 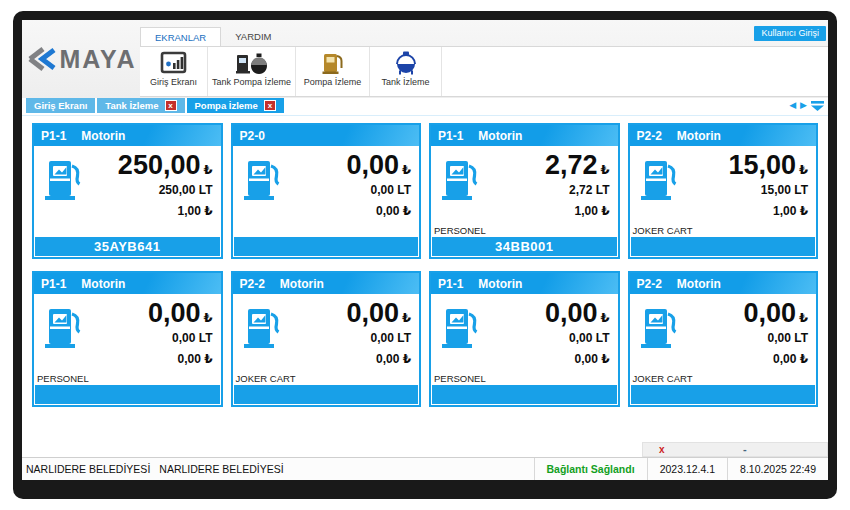 I want to click on ribbon-button-pompa-izleme: Pompa İzleme, so click(x=333, y=72).